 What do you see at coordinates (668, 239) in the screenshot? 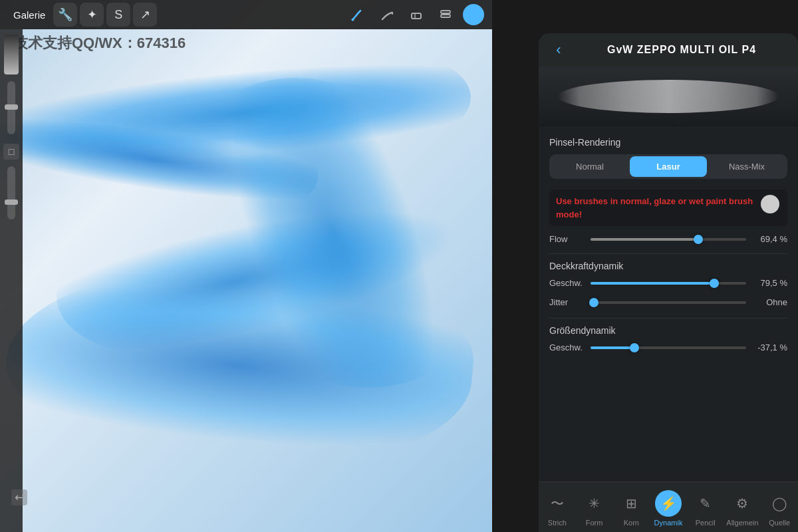
I see `flow-slider-row: Flow 69,4 %` at bounding box center [668, 239].